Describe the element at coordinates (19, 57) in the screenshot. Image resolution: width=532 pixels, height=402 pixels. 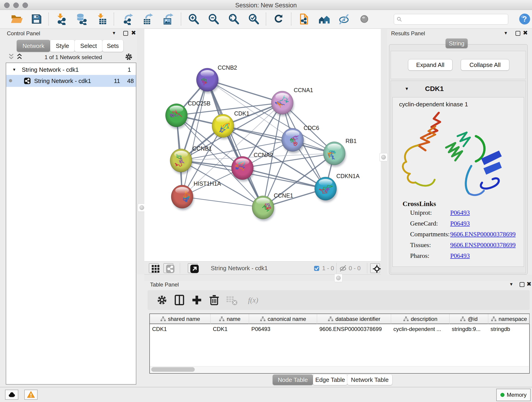
I see `expand-all-networks-button` at that location.